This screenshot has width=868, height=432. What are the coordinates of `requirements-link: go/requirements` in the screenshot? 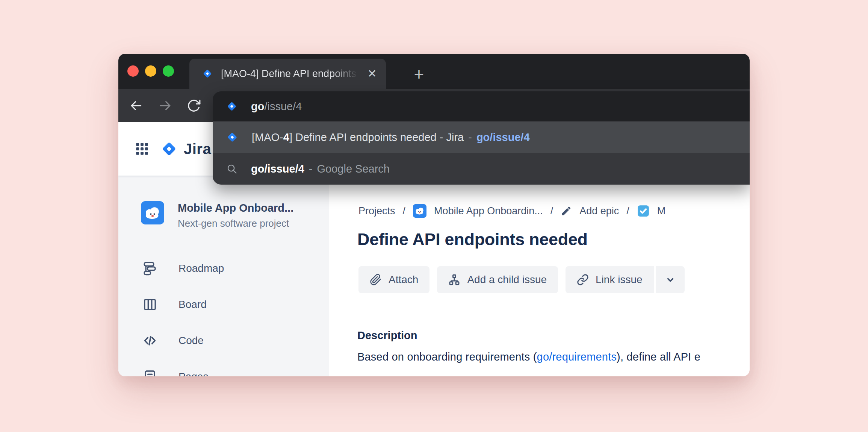 It's located at (577, 357).